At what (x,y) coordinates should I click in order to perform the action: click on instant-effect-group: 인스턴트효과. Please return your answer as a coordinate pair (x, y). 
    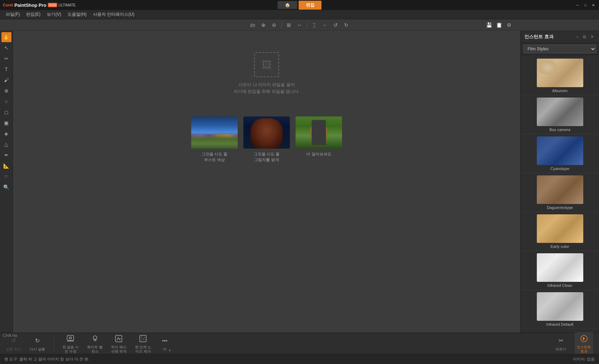
    Looking at the image, I should click on (584, 344).